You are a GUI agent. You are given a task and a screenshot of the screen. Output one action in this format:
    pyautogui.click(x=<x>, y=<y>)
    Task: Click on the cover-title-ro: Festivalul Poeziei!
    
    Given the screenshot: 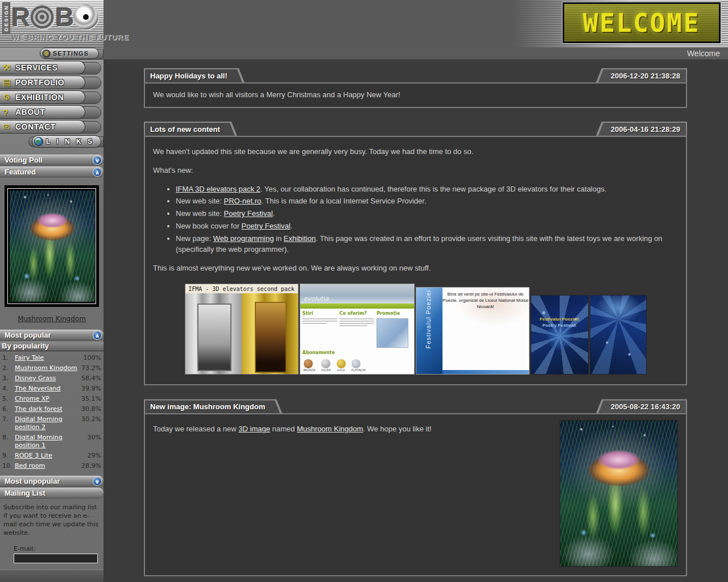 What is the action you would take?
    pyautogui.click(x=560, y=319)
    